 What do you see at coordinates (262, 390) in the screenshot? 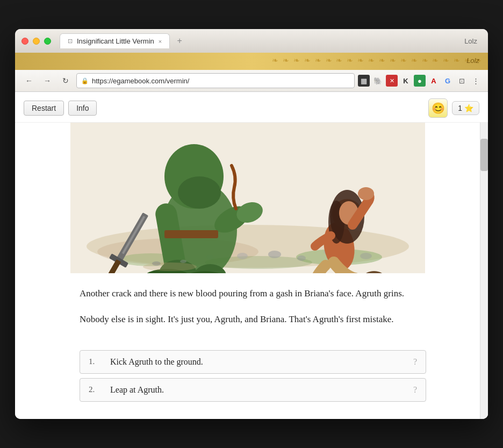
I see `choice-2-text: Leap at Agruth.` at bounding box center [262, 390].